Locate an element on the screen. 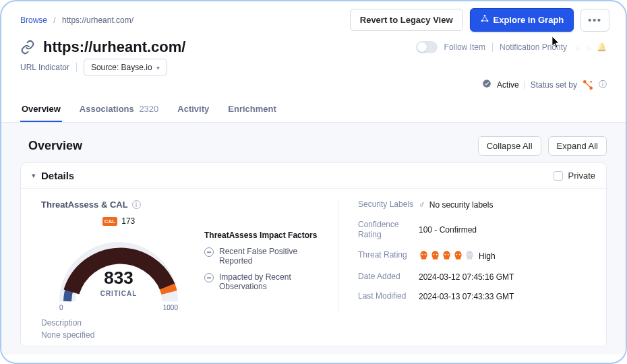 The image size is (627, 364). last-modified-label: Last Modified is located at coordinates (388, 297).